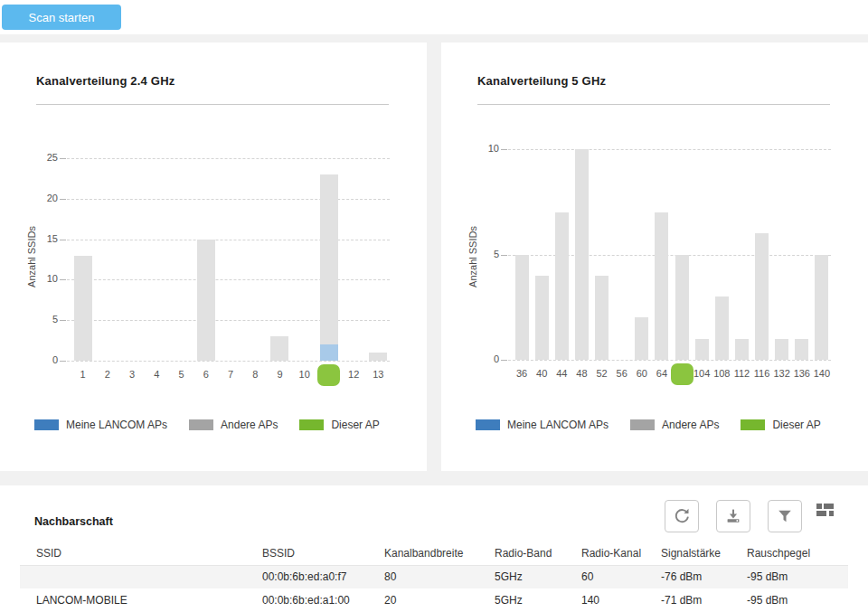 This screenshot has width=868, height=612. Describe the element at coordinates (423, 553) in the screenshot. I see `column-header: Kanalbandbreite` at that location.